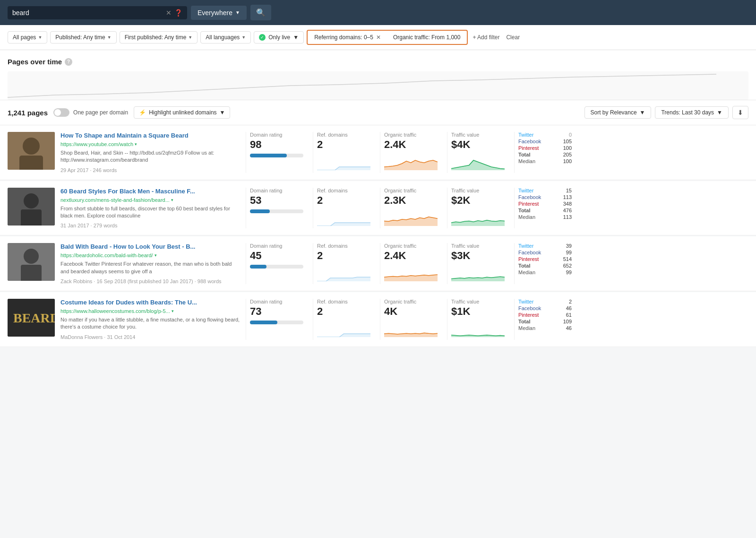  What do you see at coordinates (427, 37) in the screenshot?
I see `organic-traffic-filter: Organic traffic: From 1,000` at bounding box center [427, 37].